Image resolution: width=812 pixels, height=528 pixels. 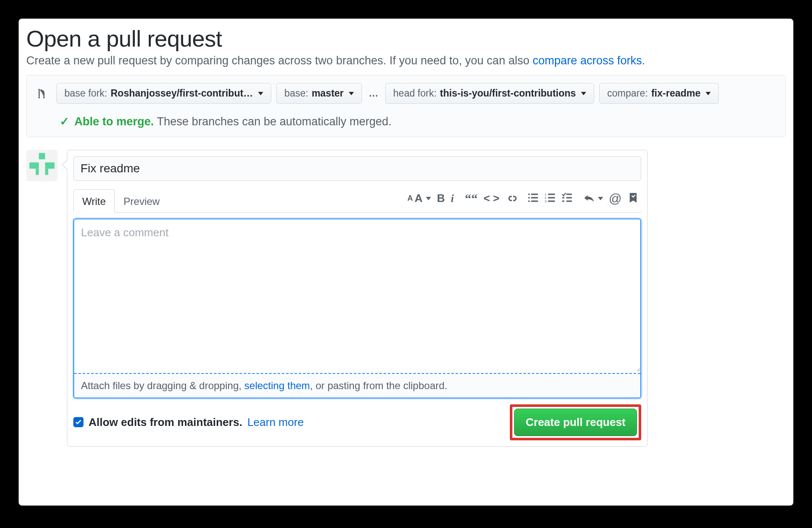 What do you see at coordinates (406, 122) in the screenshot?
I see `merge-status: ✓ Able to merge. These branches can be a…` at bounding box center [406, 122].